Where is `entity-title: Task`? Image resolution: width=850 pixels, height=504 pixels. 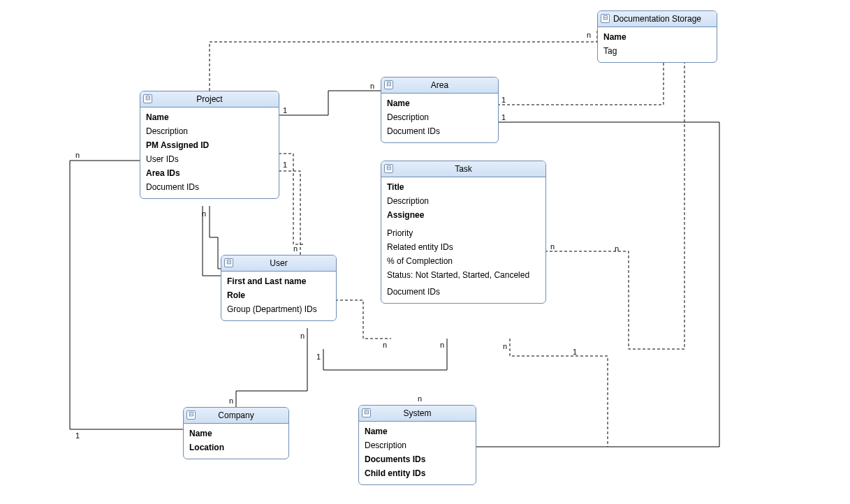 entity-title: Task is located at coordinates (464, 169).